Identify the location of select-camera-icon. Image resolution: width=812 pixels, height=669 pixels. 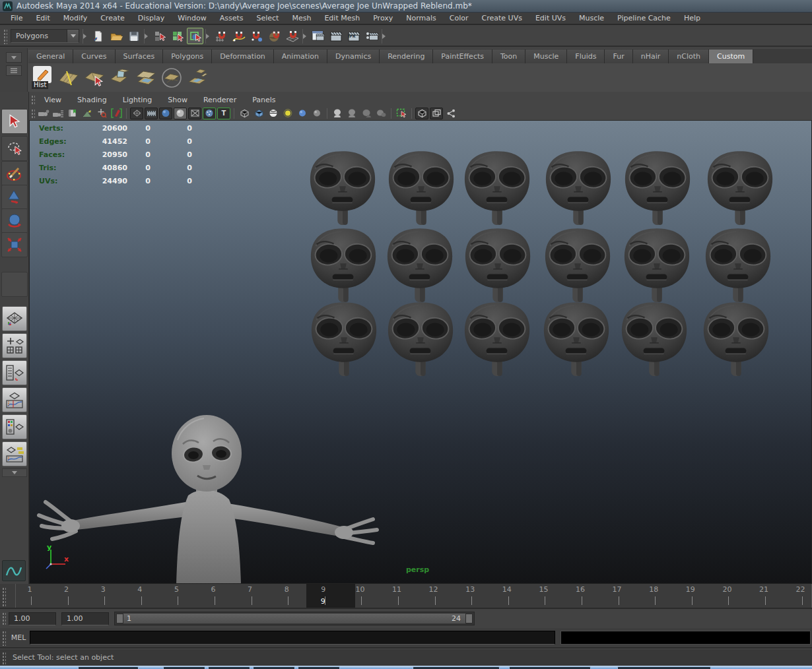
(44, 113).